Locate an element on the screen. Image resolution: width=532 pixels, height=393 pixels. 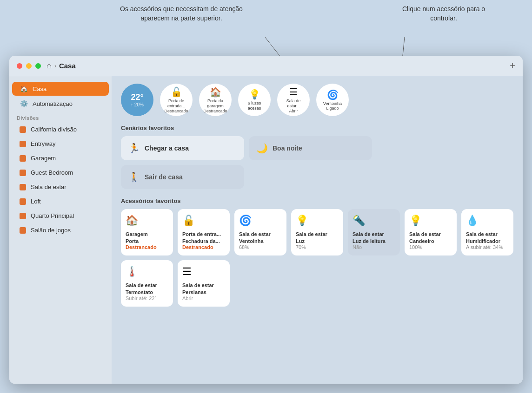
humidificador-name: Sala de estarHumidificador is located at coordinates (487, 238).